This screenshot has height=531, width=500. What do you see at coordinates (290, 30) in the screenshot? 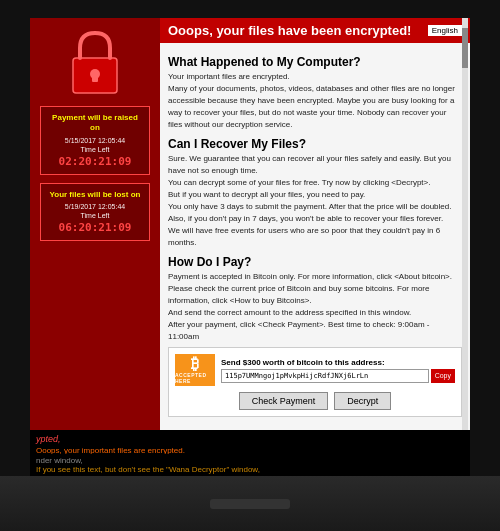
I see `header-title: Ooops, your files have been encrypted!` at bounding box center [290, 30].